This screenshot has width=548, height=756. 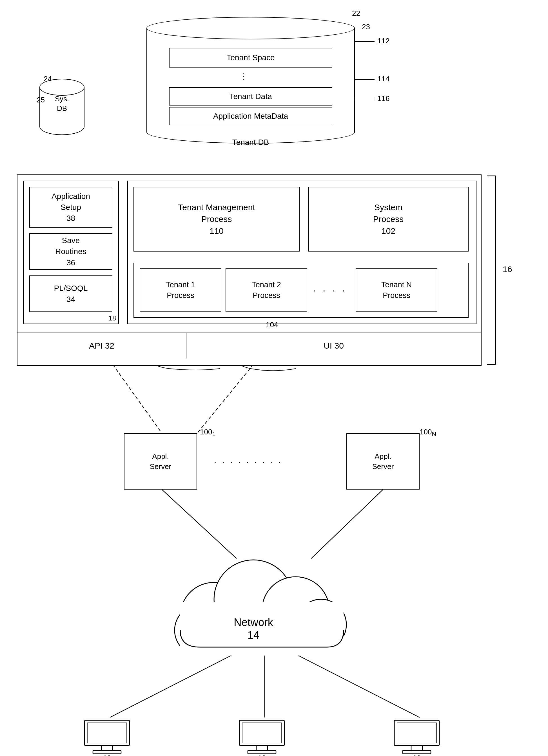 What do you see at coordinates (180, 290) in the screenshot?
I see `tenant1-label: Tenant 1Process` at bounding box center [180, 290].